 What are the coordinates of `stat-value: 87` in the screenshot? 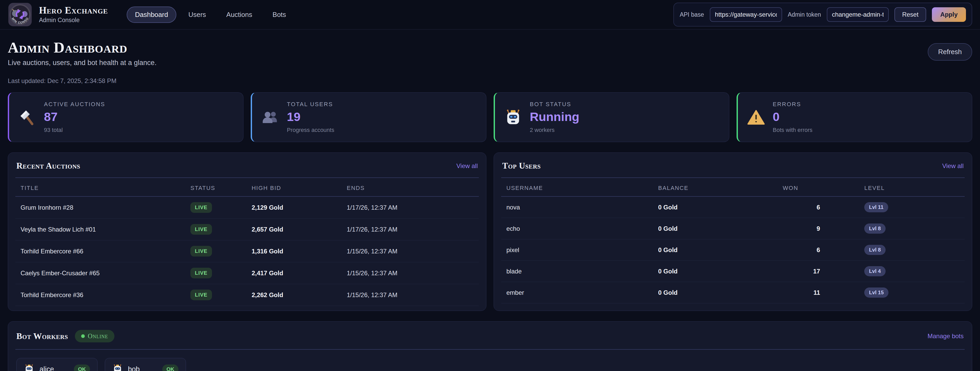 It's located at (75, 116).